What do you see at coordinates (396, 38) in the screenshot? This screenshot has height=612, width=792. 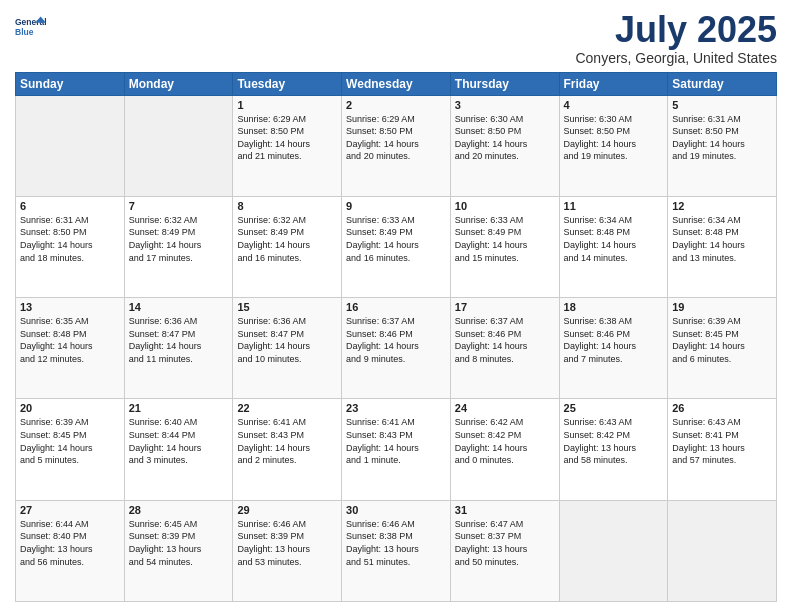 I see `header: GeneralBlue July 2025 Conyers, Georgia, …` at bounding box center [396, 38].